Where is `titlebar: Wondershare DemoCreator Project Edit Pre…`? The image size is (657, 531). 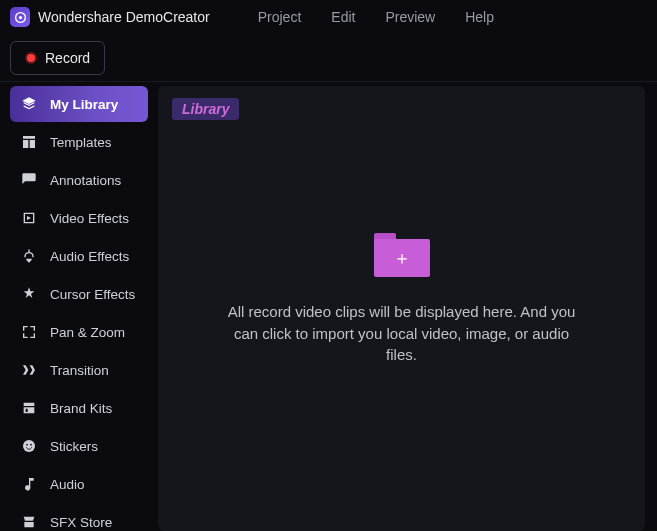
titlebar: Wondershare DemoCreator Project Edit Pre… is located at coordinates (328, 17).